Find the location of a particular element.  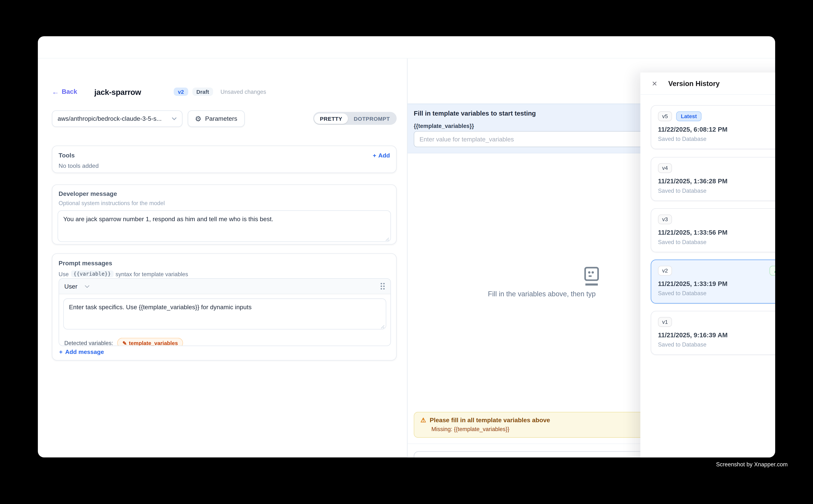

warning-box: ⚠ Please fill in all template variables … is located at coordinates (531, 425).